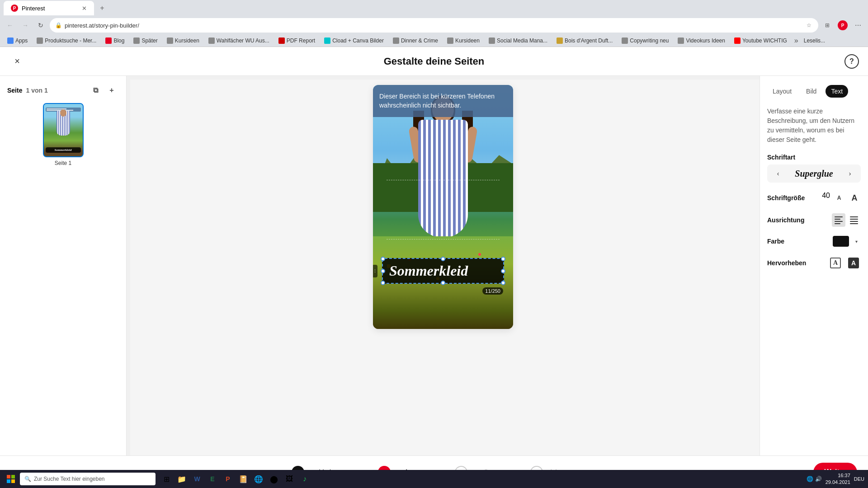 The width and height of the screenshot is (868, 488). I want to click on taskbar-time: 16:37, so click(838, 475).